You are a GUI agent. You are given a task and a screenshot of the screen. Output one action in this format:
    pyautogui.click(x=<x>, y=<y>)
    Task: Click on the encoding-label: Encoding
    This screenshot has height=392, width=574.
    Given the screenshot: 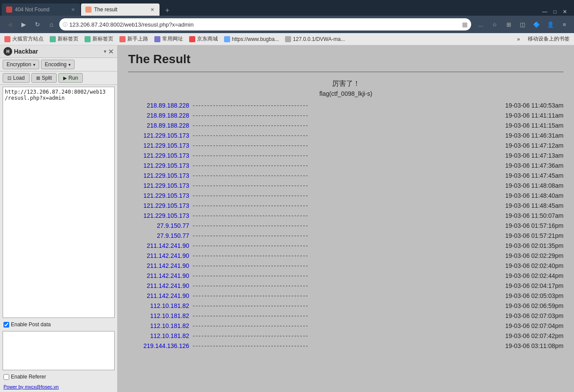 What is the action you would take?
    pyautogui.click(x=56, y=64)
    